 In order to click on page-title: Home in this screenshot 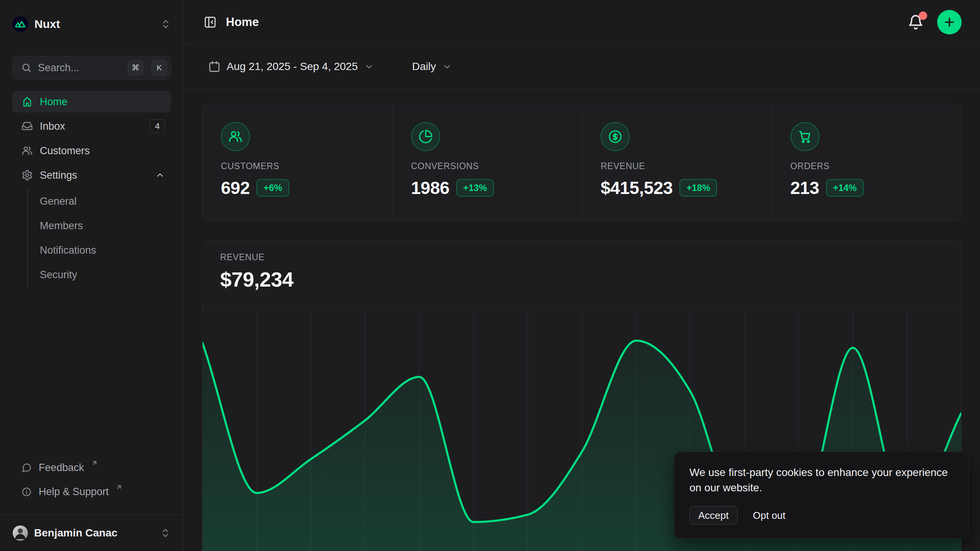, I will do `click(242, 22)`.